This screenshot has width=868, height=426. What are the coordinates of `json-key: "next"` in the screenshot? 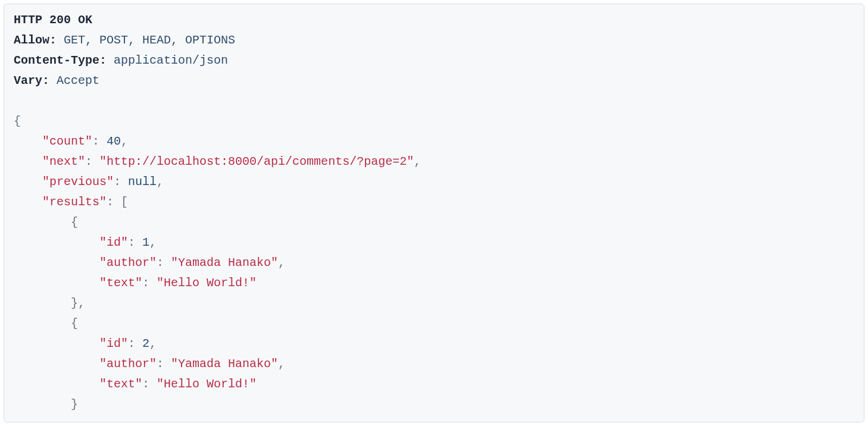 It's located at (64, 162).